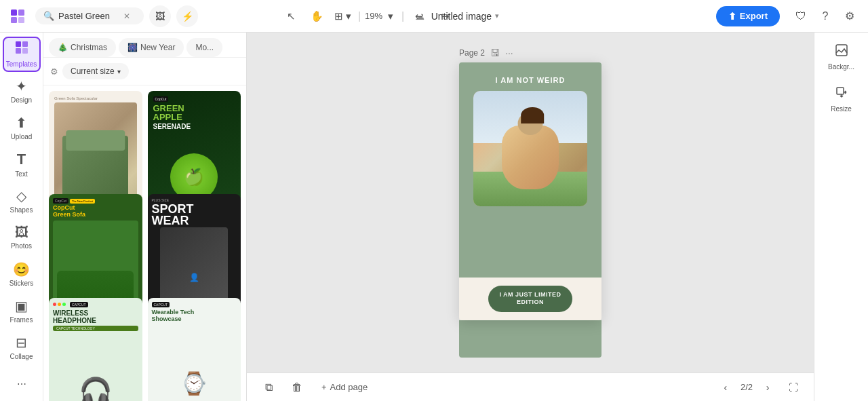 This screenshot has height=401, width=868. I want to click on canvas-heading-text: I AM NOT WEIRD, so click(530, 80).